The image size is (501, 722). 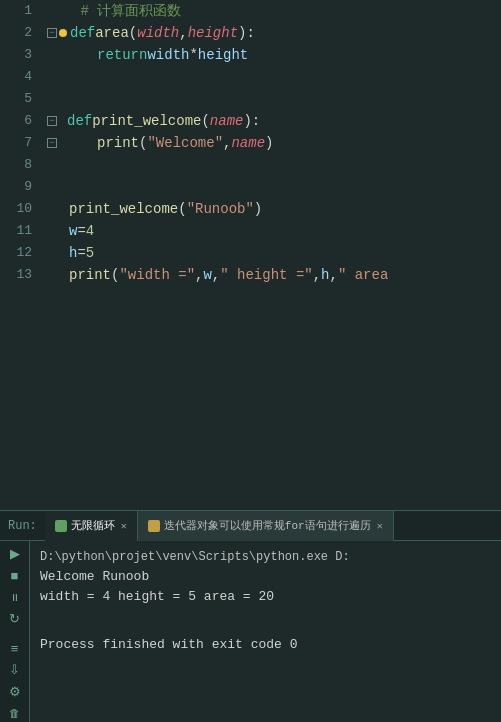 I want to click on param-width: width, so click(x=158, y=33).